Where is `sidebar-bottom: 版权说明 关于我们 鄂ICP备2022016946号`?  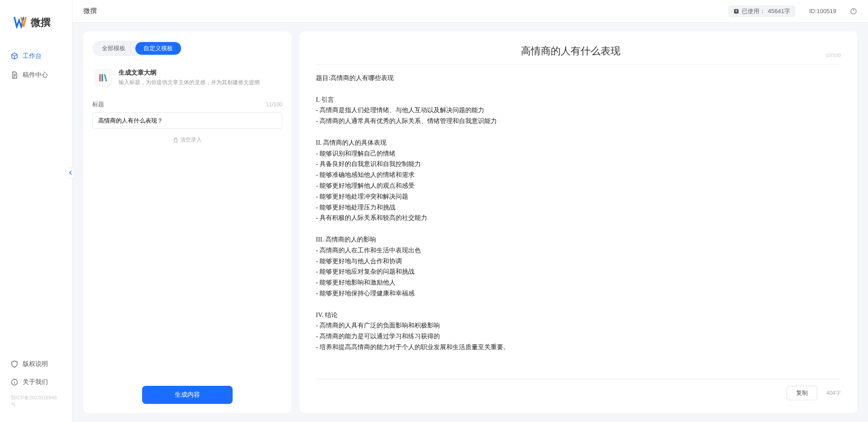 sidebar-bottom: 版权说明 关于我们 鄂ICP备2022016946号 is located at coordinates (36, 385).